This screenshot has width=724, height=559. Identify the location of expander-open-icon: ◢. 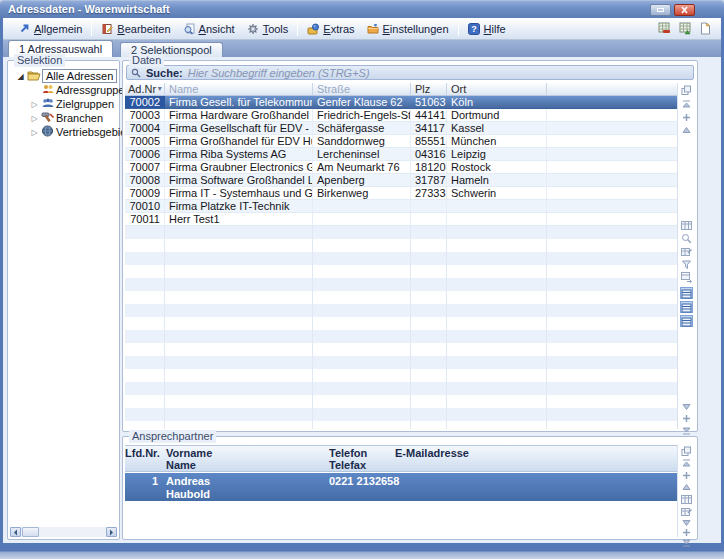
(20, 76).